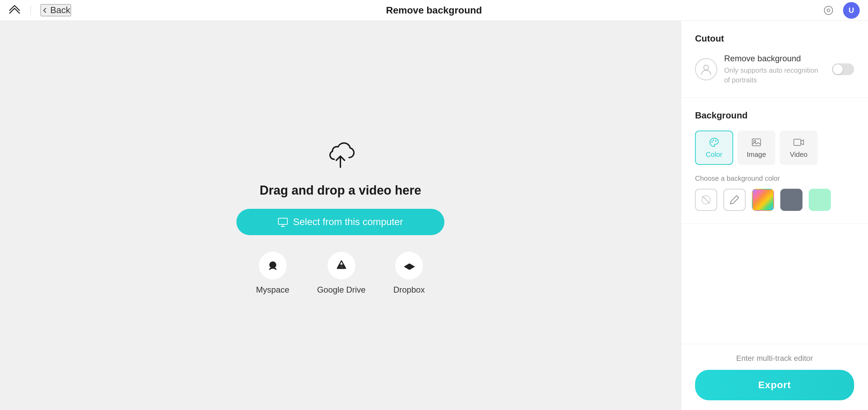 The width and height of the screenshot is (868, 410). Describe the element at coordinates (340, 273) in the screenshot. I see `cloud-sources: Myspace Google Drive` at that location.